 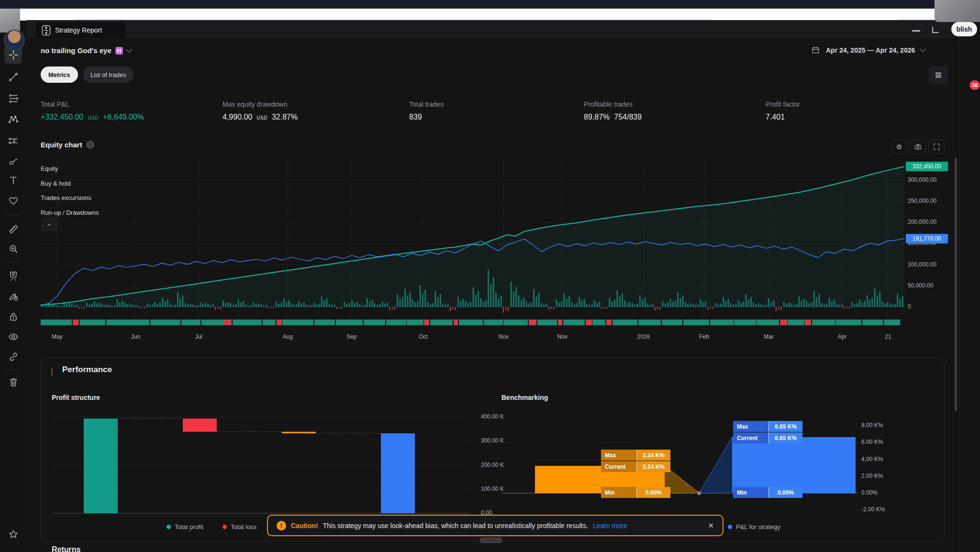 I want to click on trend-line-icon, so click(x=13, y=77).